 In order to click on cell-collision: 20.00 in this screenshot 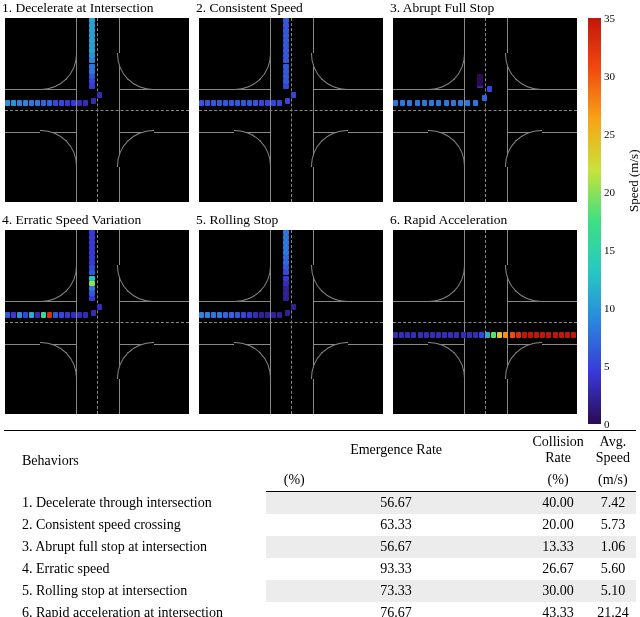, I will do `click(558, 525)`.